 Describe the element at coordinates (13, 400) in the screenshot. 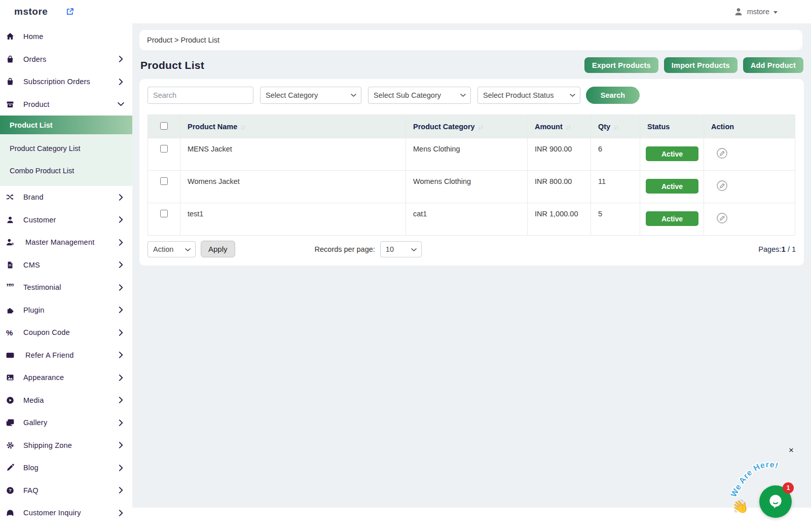

I see `play-circle-icon` at that location.